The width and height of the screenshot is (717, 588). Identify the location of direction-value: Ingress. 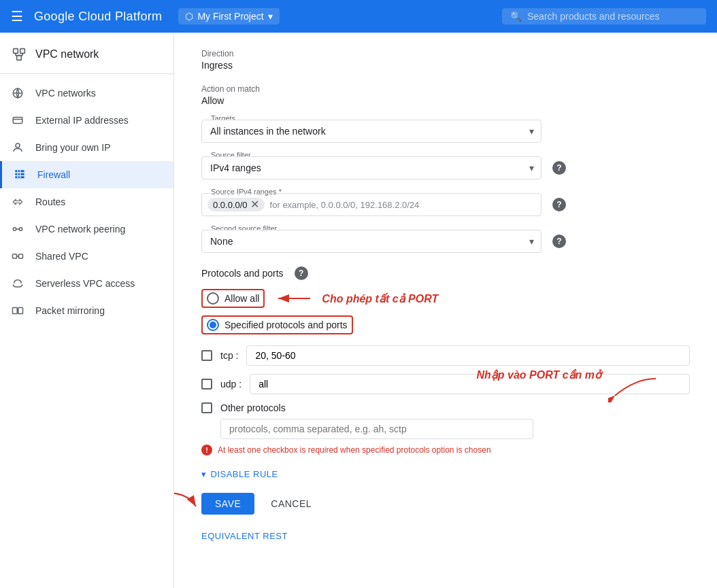
(446, 65).